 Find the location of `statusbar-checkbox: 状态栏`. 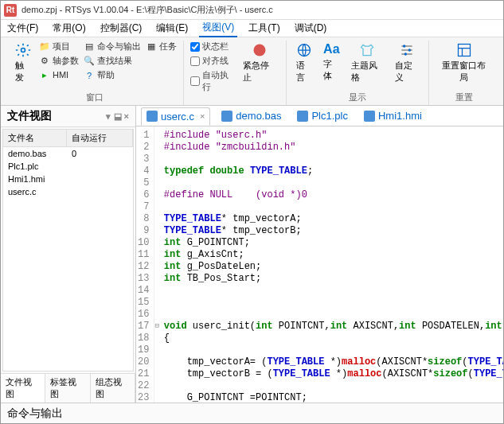

statusbar-checkbox: 状态栏 is located at coordinates (213, 46).